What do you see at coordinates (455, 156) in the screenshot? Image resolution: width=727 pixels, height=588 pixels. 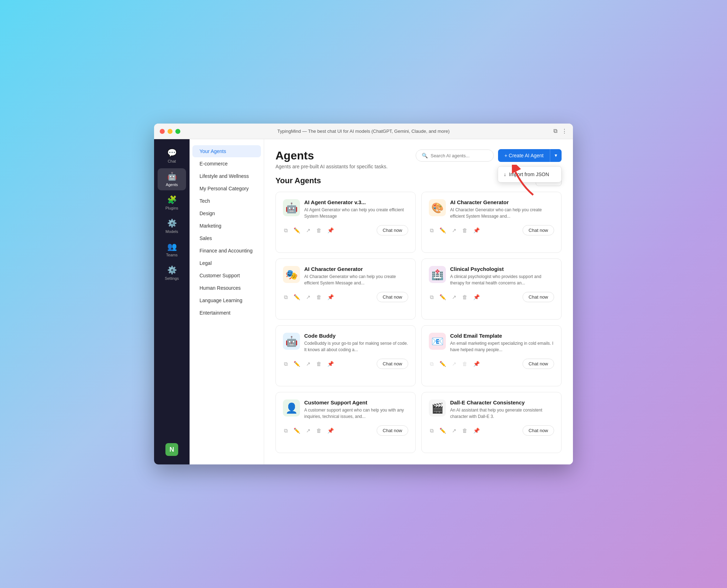 I see `search-box: 🔍` at bounding box center [455, 156].